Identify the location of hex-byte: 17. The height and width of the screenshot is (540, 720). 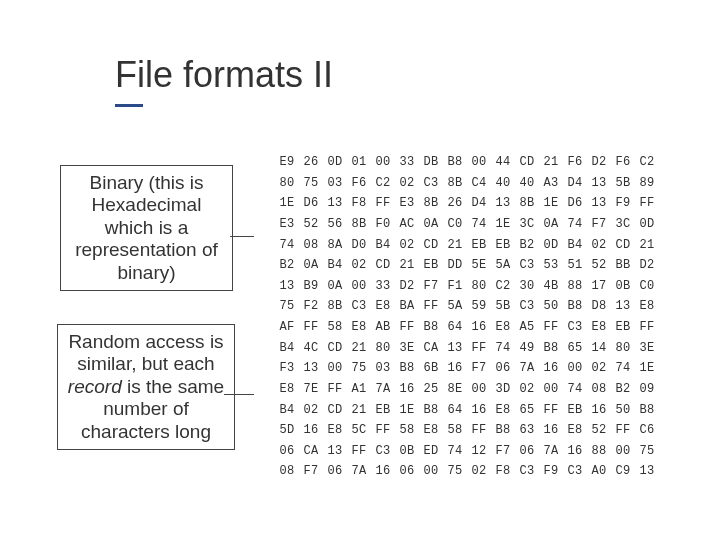
(599, 286).